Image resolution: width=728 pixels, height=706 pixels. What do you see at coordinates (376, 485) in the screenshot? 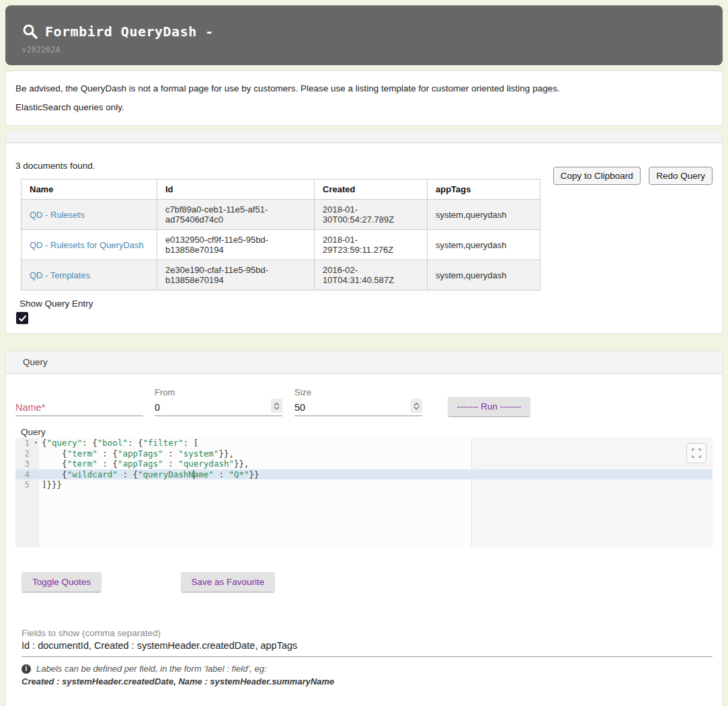
I see `editor-code-line: ]}}}` at bounding box center [376, 485].